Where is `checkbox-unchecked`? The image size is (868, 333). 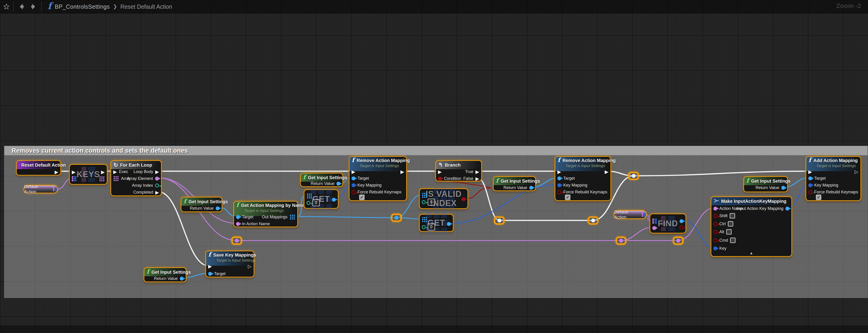 checkbox-unchecked is located at coordinates (733, 240).